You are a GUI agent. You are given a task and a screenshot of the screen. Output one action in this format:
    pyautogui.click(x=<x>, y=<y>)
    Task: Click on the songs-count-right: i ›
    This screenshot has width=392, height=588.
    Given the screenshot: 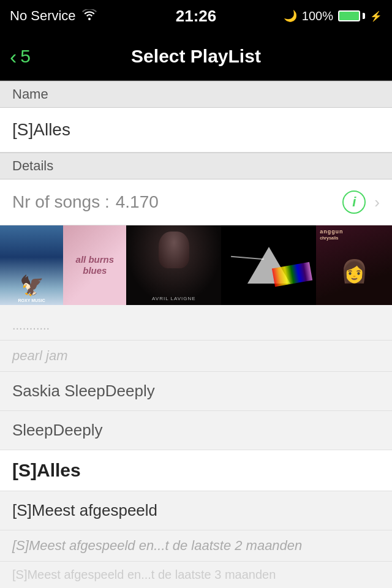 What is the action you would take?
    pyautogui.click(x=361, y=202)
    